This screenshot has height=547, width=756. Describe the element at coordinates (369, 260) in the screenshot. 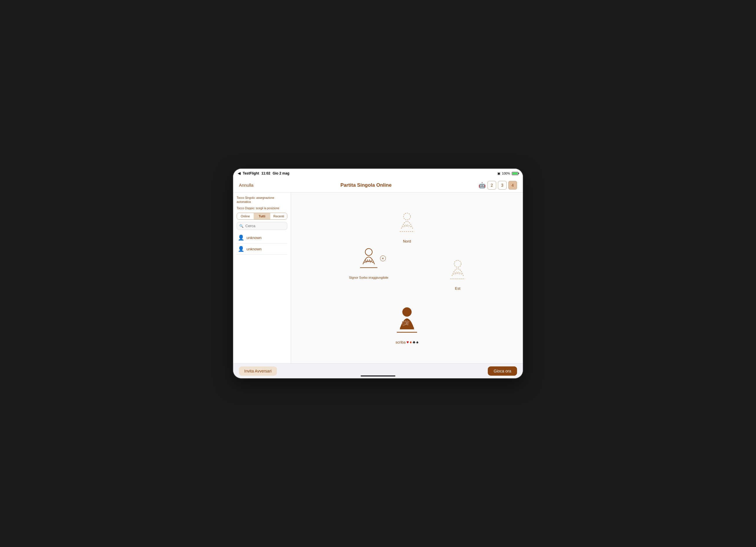

I see `ovest-figure` at that location.